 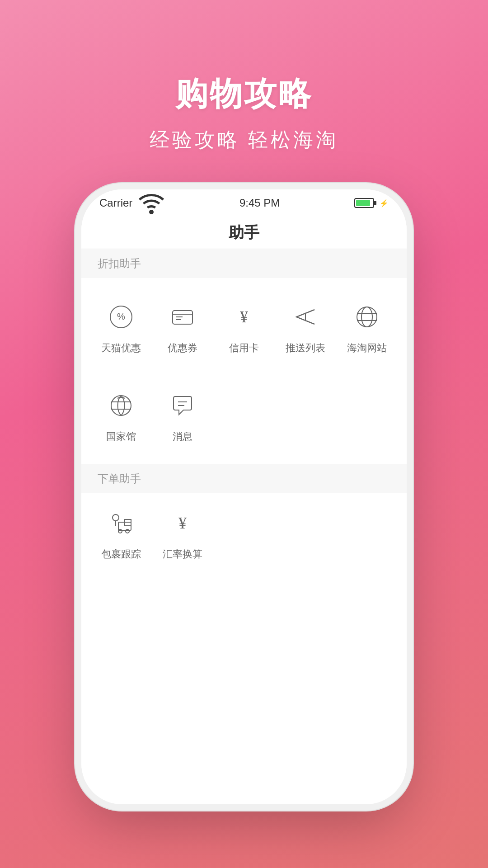 What do you see at coordinates (244, 264) in the screenshot?
I see `section-header-discount: 折扣助手` at bounding box center [244, 264].